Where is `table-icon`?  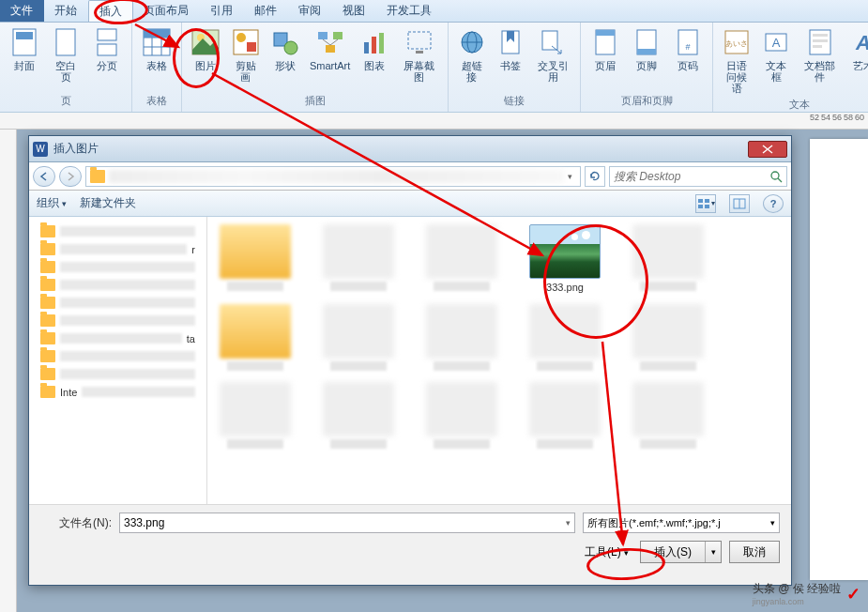 table-icon is located at coordinates (157, 42).